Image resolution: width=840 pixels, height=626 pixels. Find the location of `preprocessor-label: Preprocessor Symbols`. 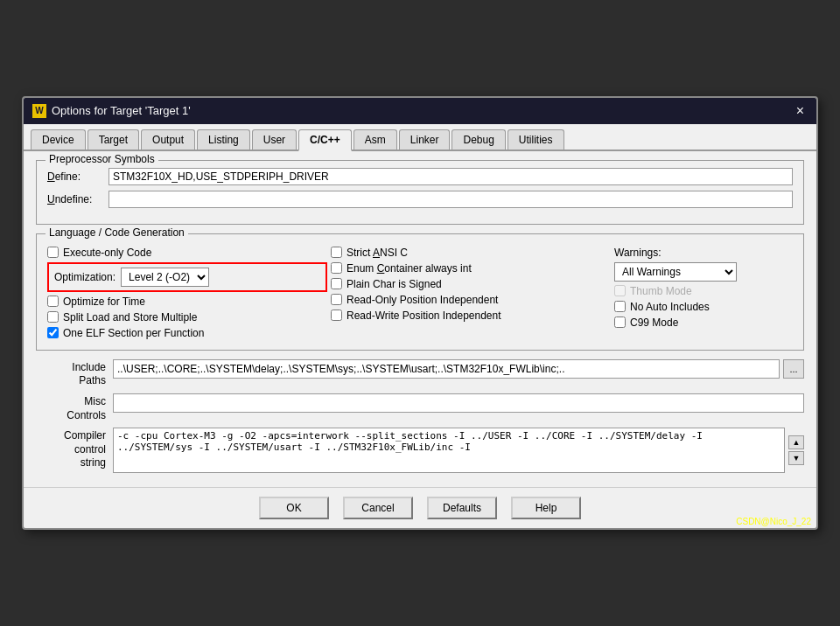

preprocessor-label: Preprocessor Symbols is located at coordinates (102, 159).